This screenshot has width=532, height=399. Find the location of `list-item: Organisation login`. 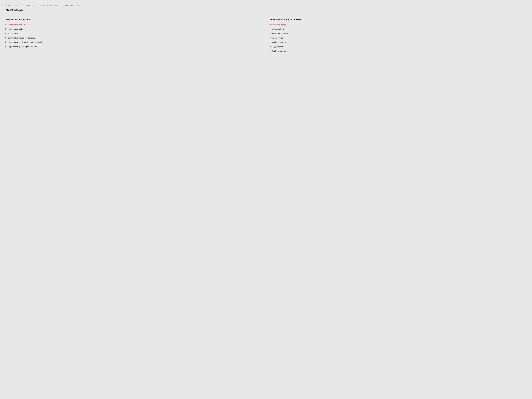

list-item: Organisation login is located at coordinates (134, 29).